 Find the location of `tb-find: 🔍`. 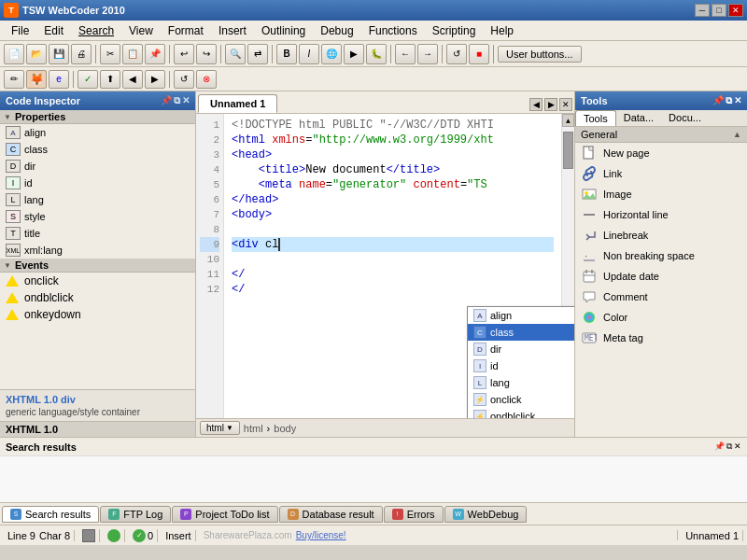

tb-find: 🔍 is located at coordinates (235, 54).